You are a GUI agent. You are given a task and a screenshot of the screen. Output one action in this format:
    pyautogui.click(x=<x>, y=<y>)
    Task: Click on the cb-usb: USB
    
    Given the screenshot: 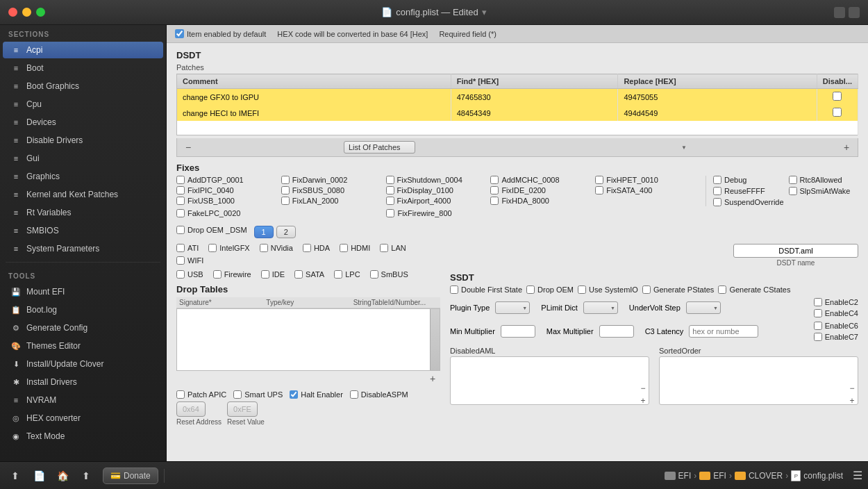 What is the action you would take?
    pyautogui.click(x=190, y=274)
    